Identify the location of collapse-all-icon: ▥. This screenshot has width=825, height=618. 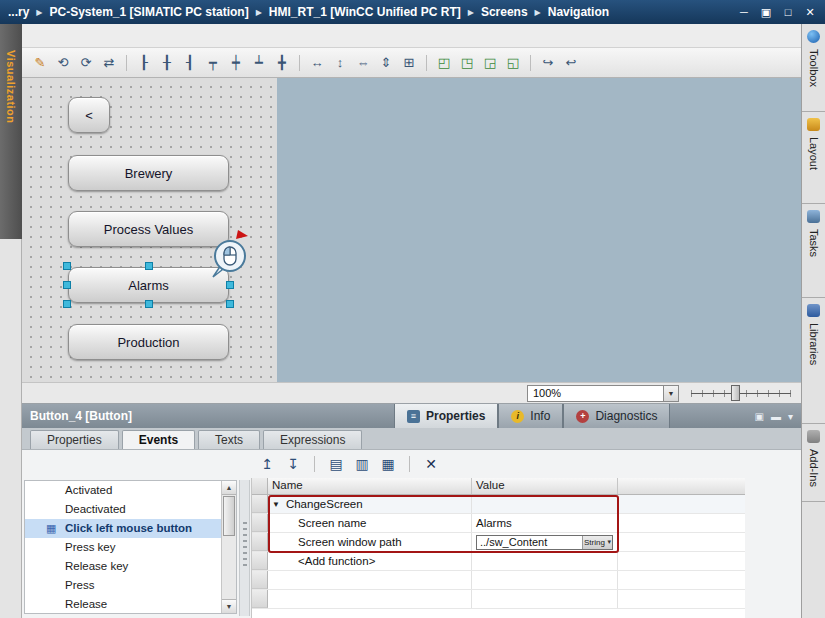
(362, 464).